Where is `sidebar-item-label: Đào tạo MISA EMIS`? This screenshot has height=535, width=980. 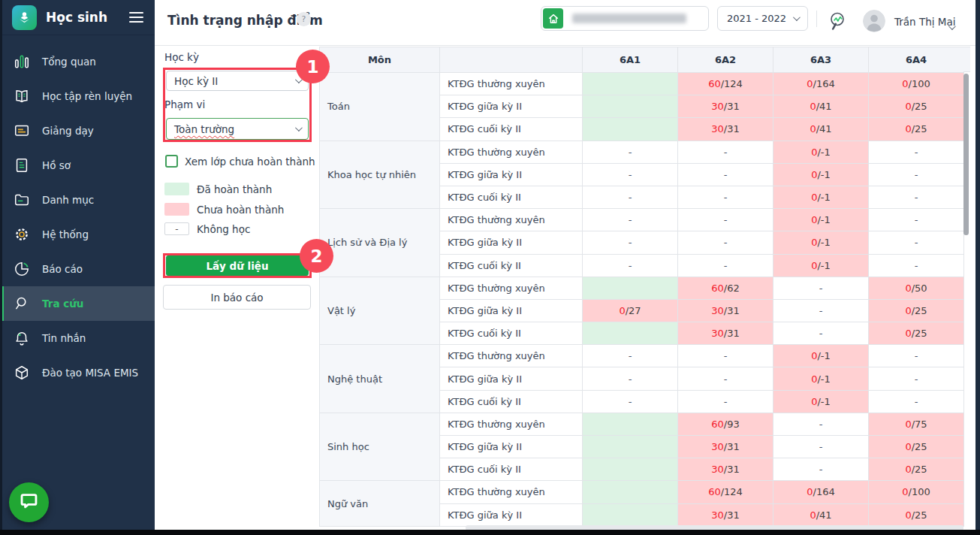 sidebar-item-label: Đào tạo MISA EMIS is located at coordinates (90, 373).